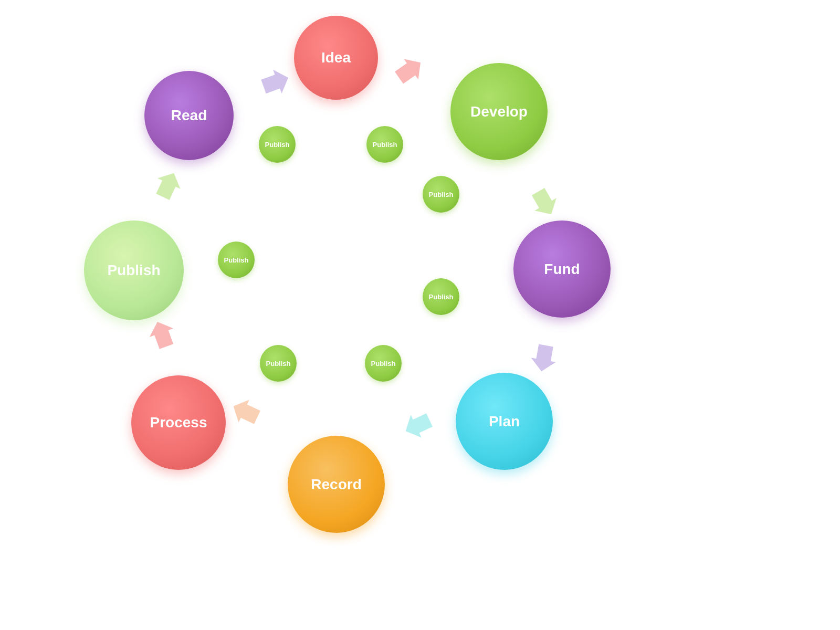 Image resolution: width=840 pixels, height=630 pixels. Describe the element at coordinates (504, 421) in the screenshot. I see `node-plan: Plan` at that location.